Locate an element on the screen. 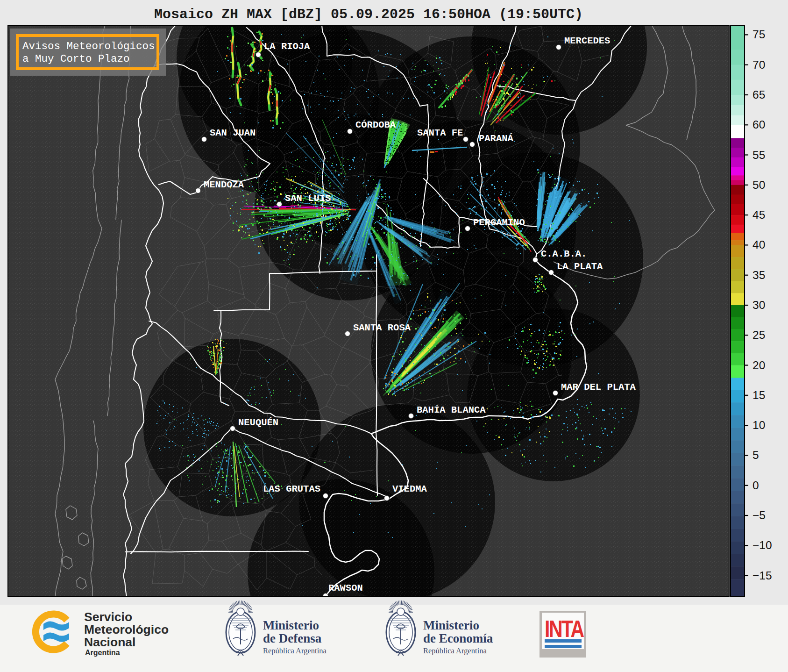  svg-text: LAS GRUTAS is located at coordinates (291, 489).